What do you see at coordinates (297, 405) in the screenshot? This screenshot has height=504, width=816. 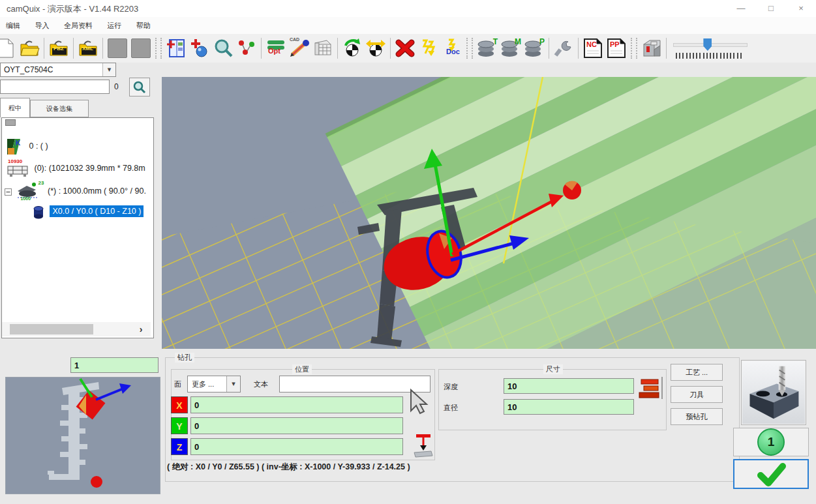 I see `x-input` at bounding box center [297, 405].